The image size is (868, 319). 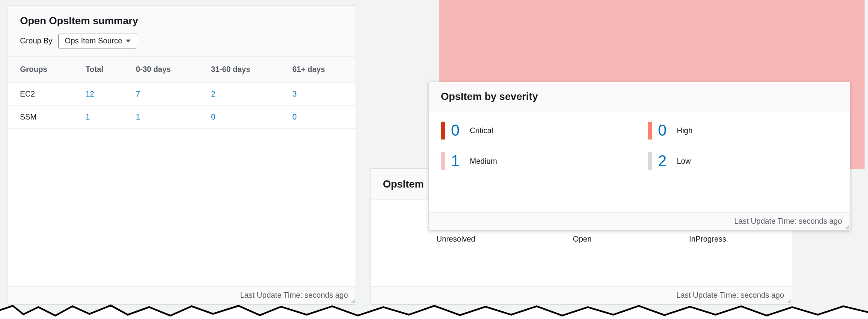 I want to click on panel-header: Open OpsItem summary Group By Ops Item S…, so click(x=182, y=31).